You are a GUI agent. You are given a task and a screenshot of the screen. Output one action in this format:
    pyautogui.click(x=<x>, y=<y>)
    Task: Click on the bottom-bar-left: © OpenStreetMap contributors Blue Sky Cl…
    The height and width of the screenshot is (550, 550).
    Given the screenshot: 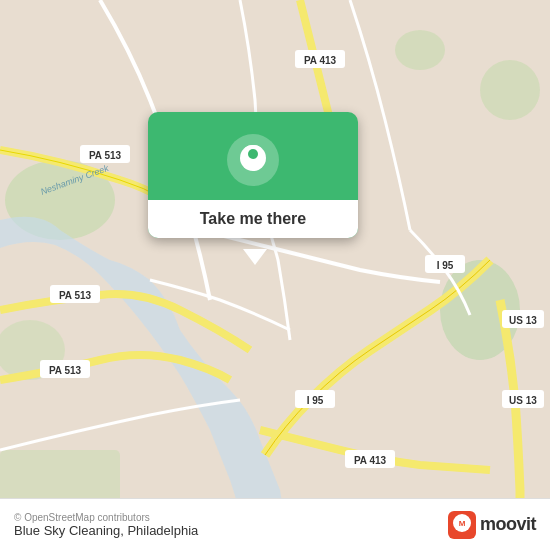 What is the action you would take?
    pyautogui.click(x=106, y=525)
    